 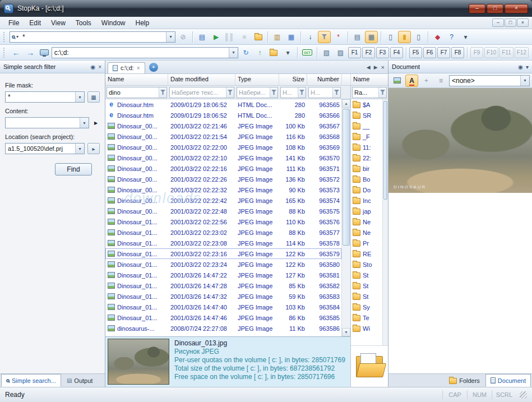 What do you see at coordinates (491, 53) in the screenshot?
I see `fkey-f10: F10` at bounding box center [491, 53].